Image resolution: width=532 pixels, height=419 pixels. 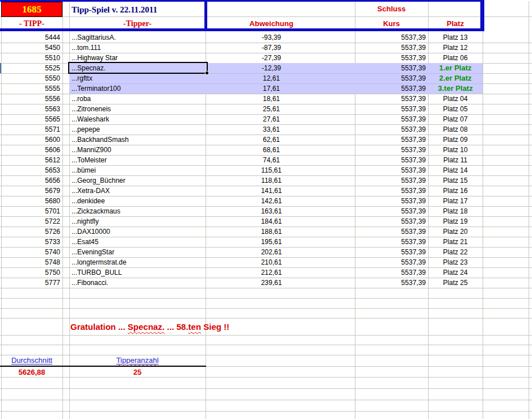 I want to click on cell-platz: Platz 14, so click(x=455, y=170).